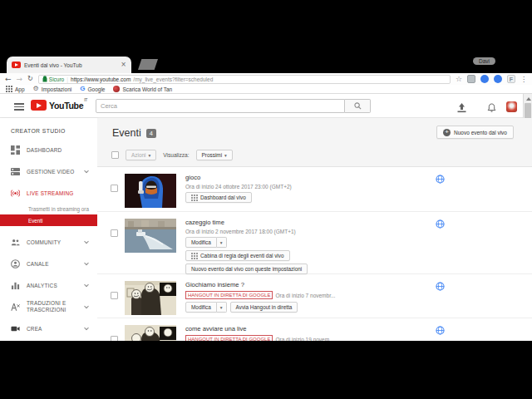 This screenshot has height=399, width=532. I want to click on event-title: Giochiamo insieme ?, so click(214, 284).